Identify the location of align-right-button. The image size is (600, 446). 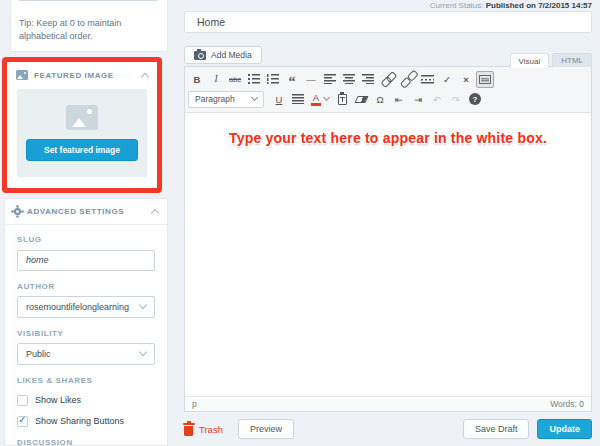
(368, 80).